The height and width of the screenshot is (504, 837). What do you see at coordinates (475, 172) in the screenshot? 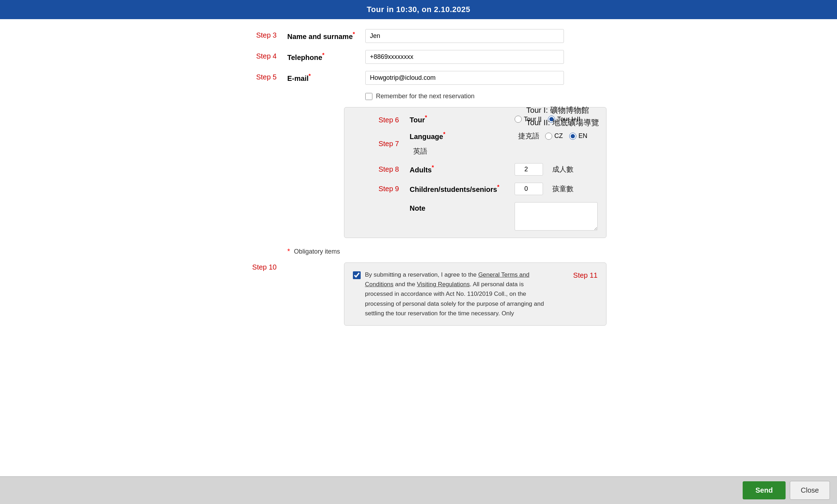
I see `tour-section-box: Tour I: 礦物博物館 Tour II: 地底礦場導覽 Step 6 Tou…` at bounding box center [475, 172].